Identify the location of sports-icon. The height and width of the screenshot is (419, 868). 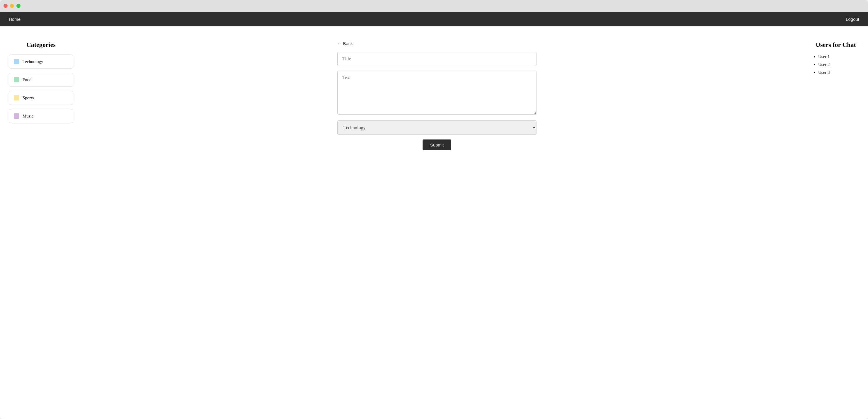
(16, 98).